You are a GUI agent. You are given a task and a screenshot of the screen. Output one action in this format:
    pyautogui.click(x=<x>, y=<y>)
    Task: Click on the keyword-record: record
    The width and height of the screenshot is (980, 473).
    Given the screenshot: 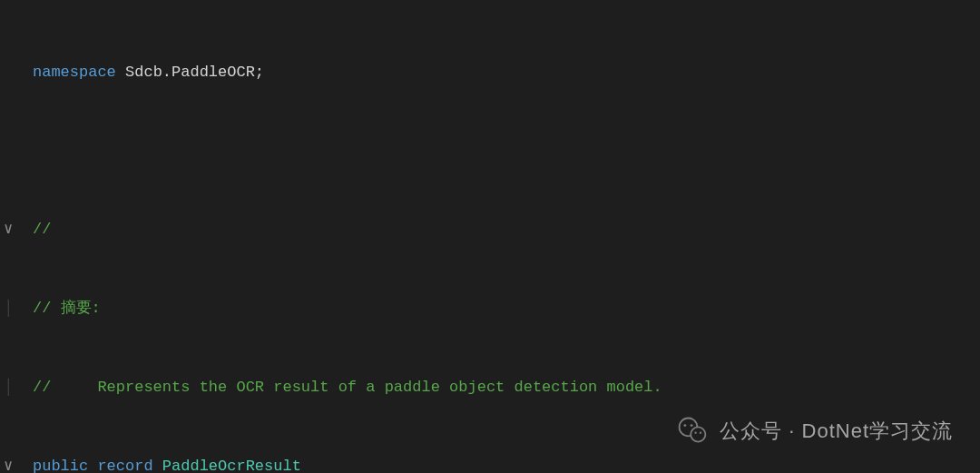 What is the action you would take?
    pyautogui.click(x=125, y=465)
    